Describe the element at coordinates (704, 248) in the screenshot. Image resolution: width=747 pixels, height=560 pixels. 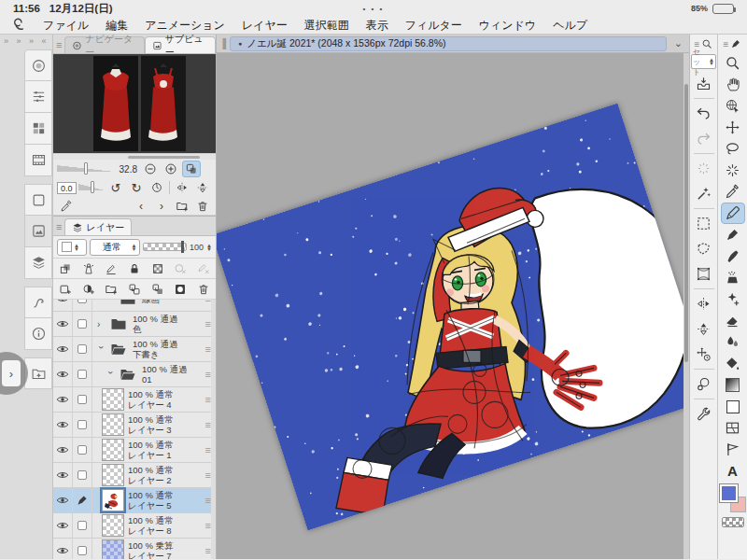
I see `polyline-select-icon` at that location.